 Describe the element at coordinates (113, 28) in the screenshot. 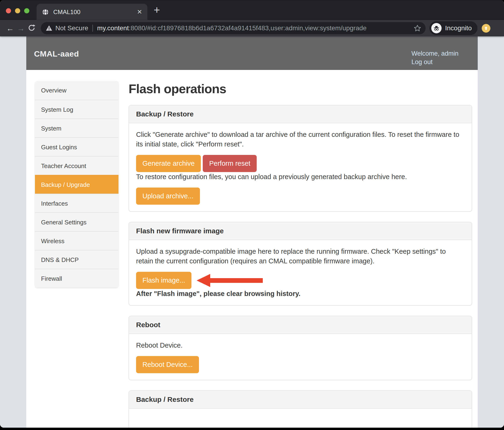

I see `url-host: my.content` at that location.